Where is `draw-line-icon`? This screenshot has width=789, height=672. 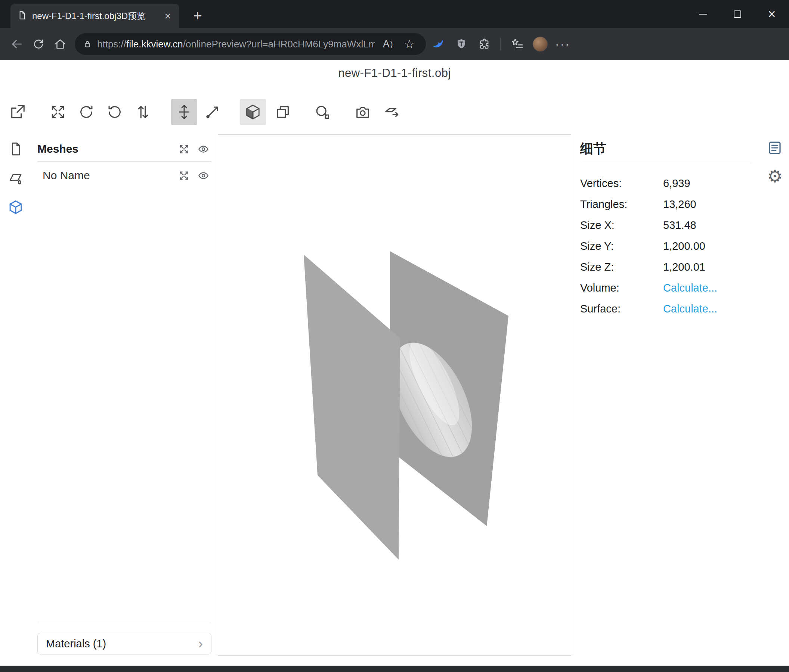 draw-line-icon is located at coordinates (212, 112).